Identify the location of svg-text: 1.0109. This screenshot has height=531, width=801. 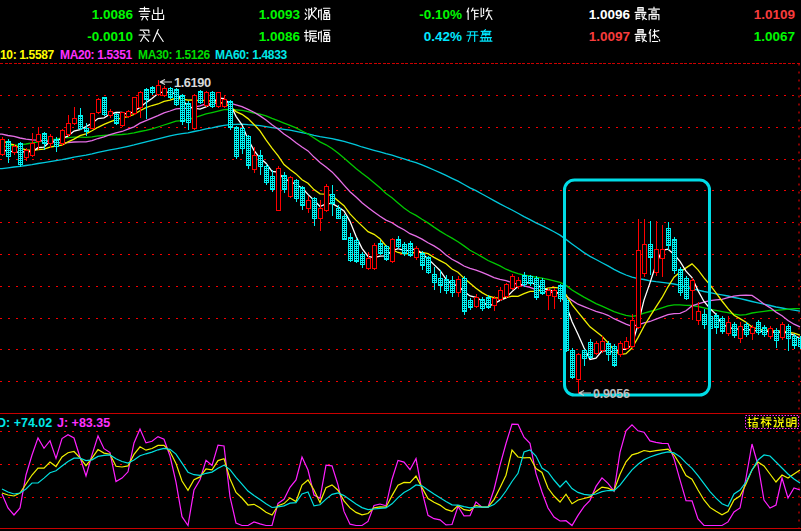
(774, 14).